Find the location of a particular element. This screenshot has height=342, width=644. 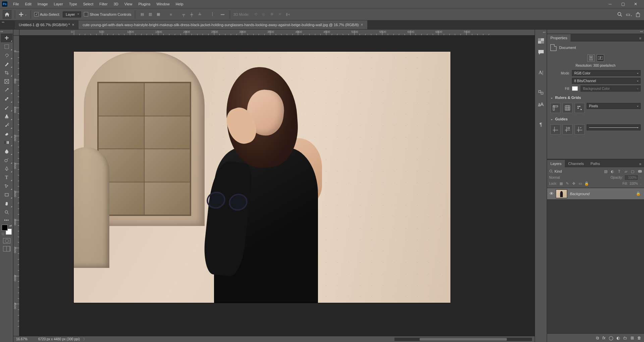

align-stack-icon: ≡ is located at coordinates (171, 14).